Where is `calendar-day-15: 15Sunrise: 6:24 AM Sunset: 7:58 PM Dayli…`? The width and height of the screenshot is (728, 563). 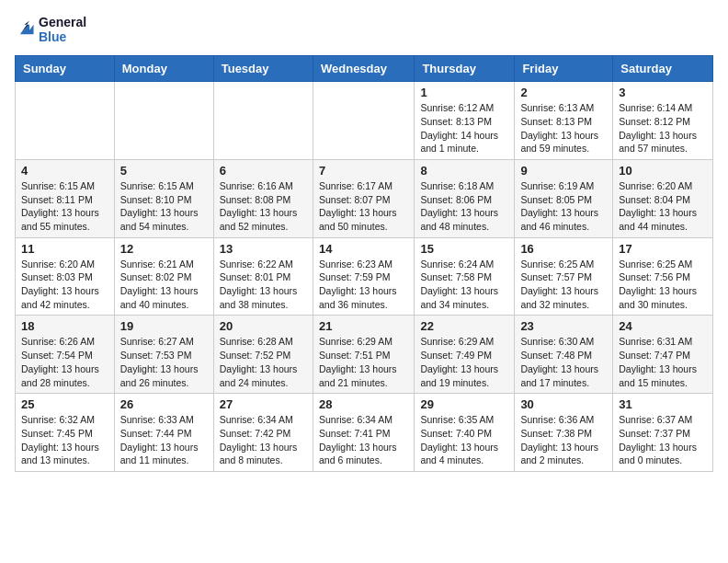
calendar-day-15: 15Sunrise: 6:24 AM Sunset: 7:58 PM Dayli… is located at coordinates (465, 276).